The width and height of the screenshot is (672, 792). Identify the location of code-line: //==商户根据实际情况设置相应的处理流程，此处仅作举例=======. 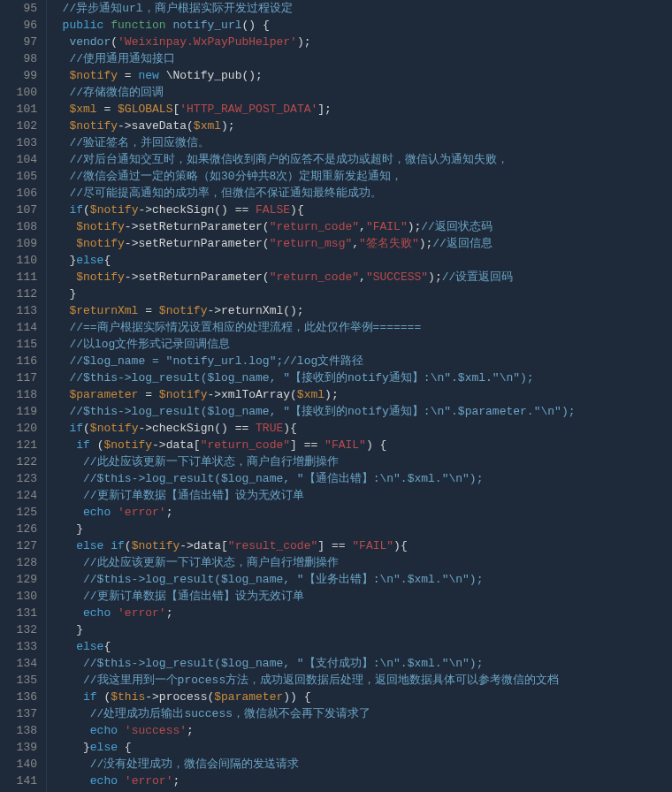
(361, 327).